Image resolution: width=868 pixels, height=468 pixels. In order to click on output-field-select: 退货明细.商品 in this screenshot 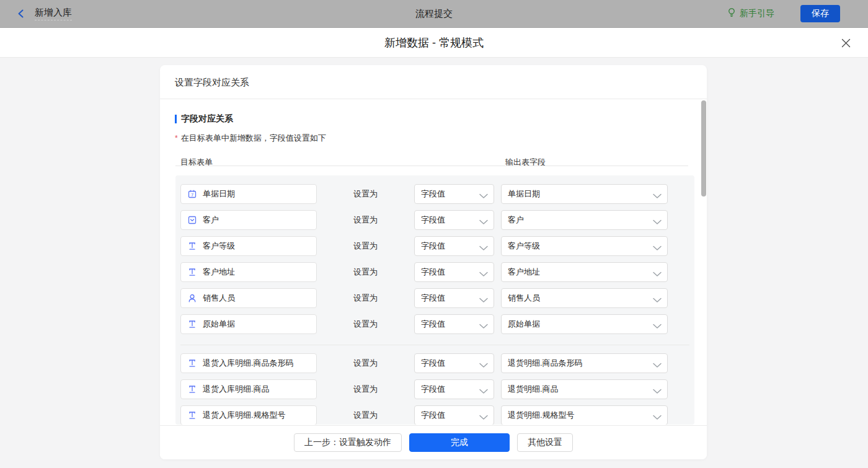, I will do `click(584, 389)`.